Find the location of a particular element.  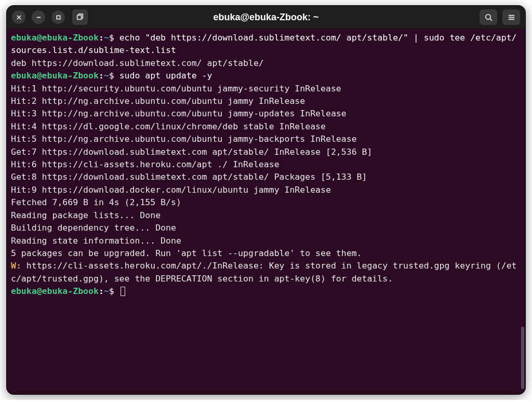

output-line: Fetched 7,669 B in 4s (2,155 B/s) is located at coordinates (96, 203).